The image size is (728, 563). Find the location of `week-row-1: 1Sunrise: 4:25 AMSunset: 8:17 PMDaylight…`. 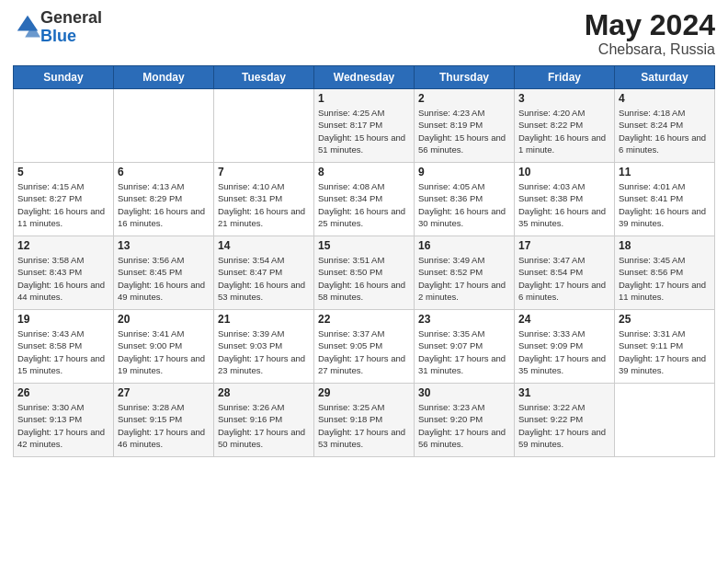

week-row-1: 1Sunrise: 4:25 AMSunset: 8:17 PMDaylight… is located at coordinates (364, 126).